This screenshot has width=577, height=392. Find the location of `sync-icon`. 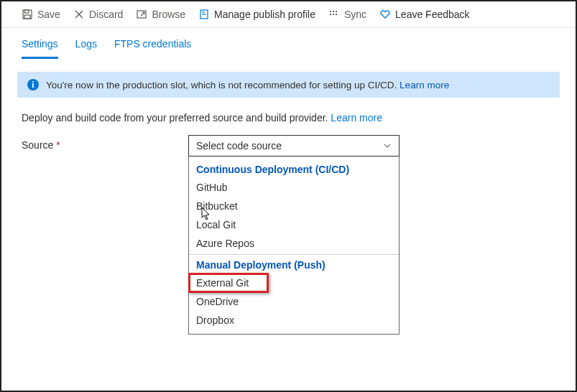

sync-icon is located at coordinates (334, 14).